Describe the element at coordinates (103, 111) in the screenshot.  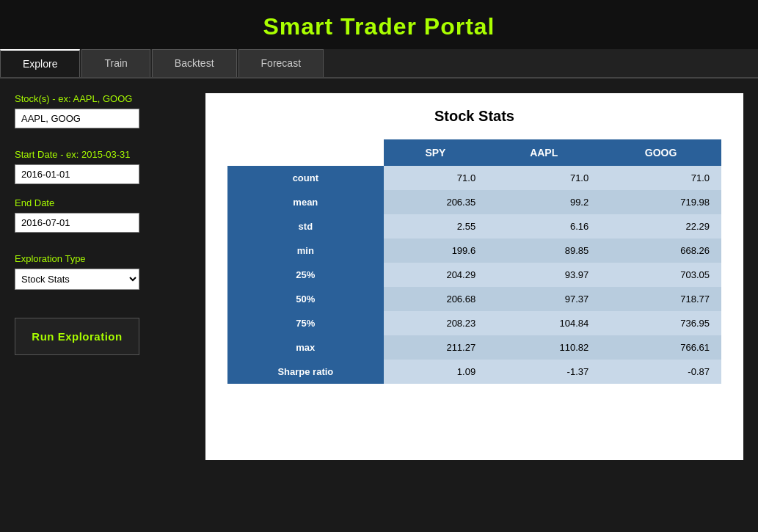
I see `stocks-field-group: Stock(s) - ex: AAPL, GOOG` at that location.